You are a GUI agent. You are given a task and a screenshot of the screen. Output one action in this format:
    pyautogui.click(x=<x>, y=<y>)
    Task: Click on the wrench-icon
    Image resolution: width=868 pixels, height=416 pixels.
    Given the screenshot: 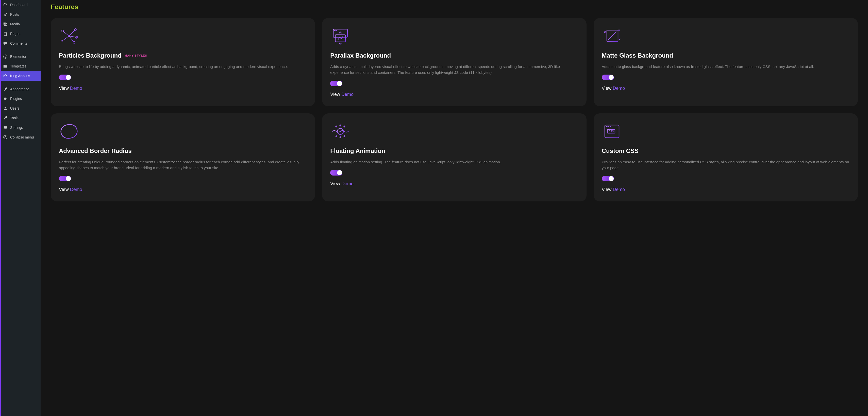 What is the action you would take?
    pyautogui.click(x=5, y=118)
    